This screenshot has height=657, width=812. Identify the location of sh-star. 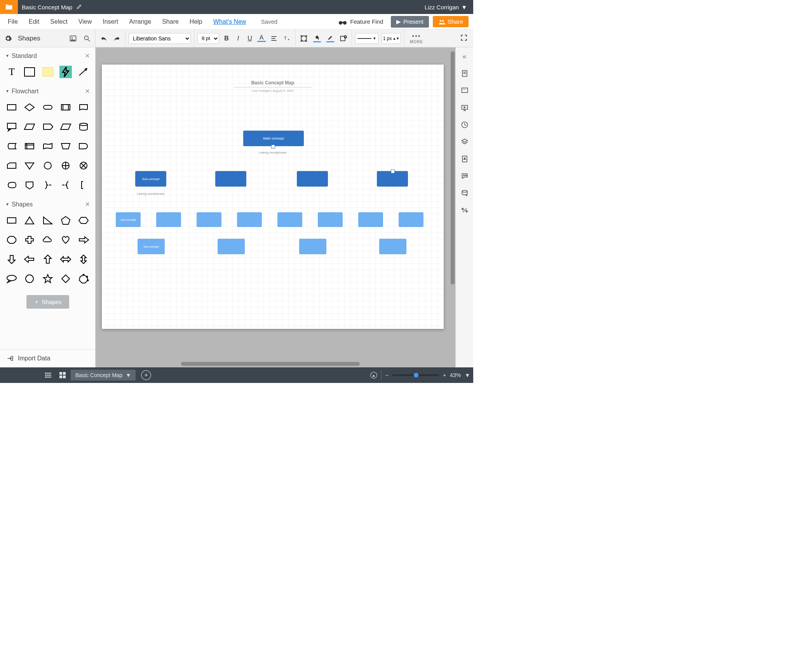
(47, 279).